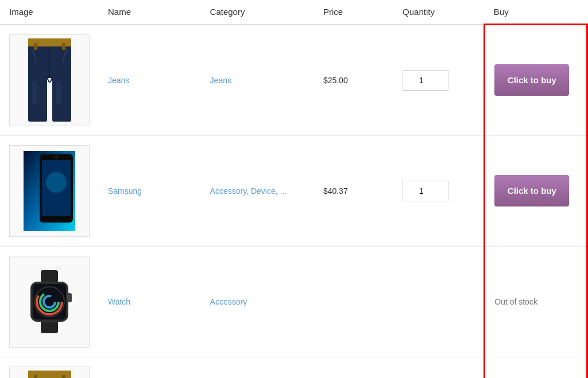 The width and height of the screenshot is (588, 378). I want to click on product-name-link: Watch, so click(119, 302).